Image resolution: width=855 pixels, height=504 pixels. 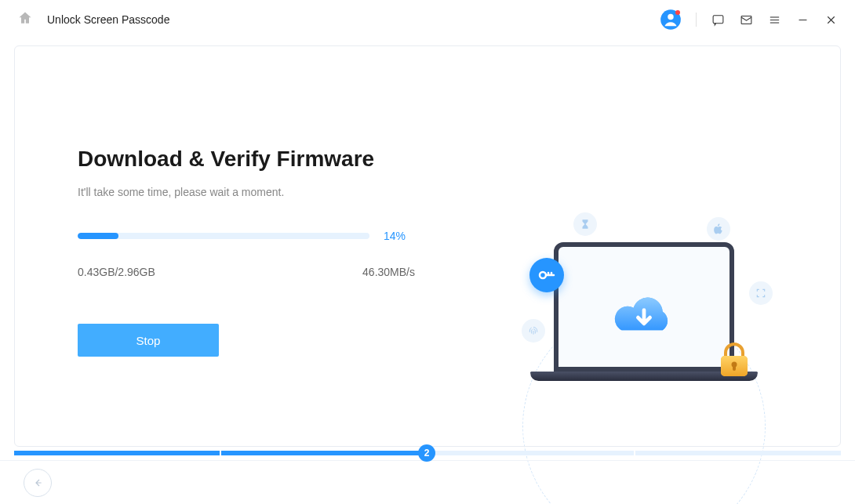 What do you see at coordinates (324, 453) in the screenshot?
I see `step-2: 2` at bounding box center [324, 453].